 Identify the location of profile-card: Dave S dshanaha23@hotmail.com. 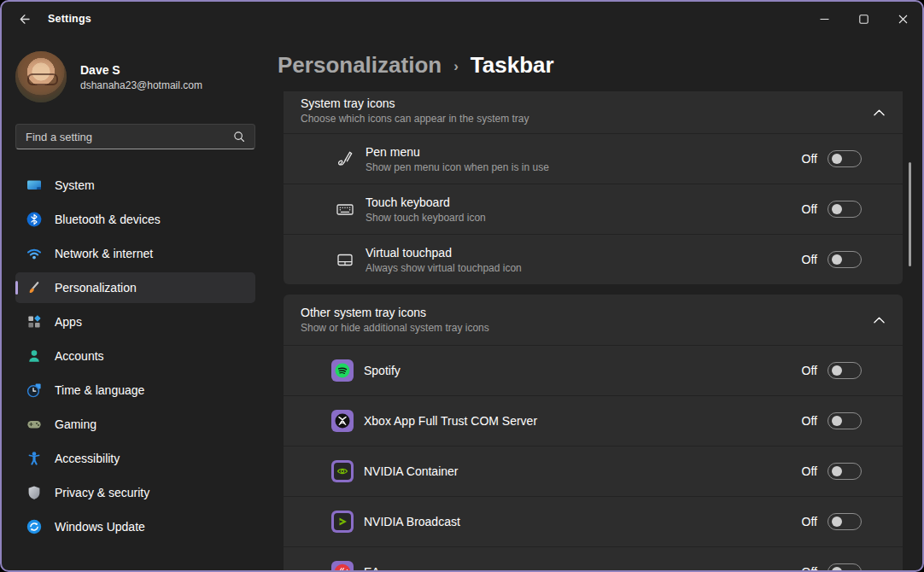
(109, 77).